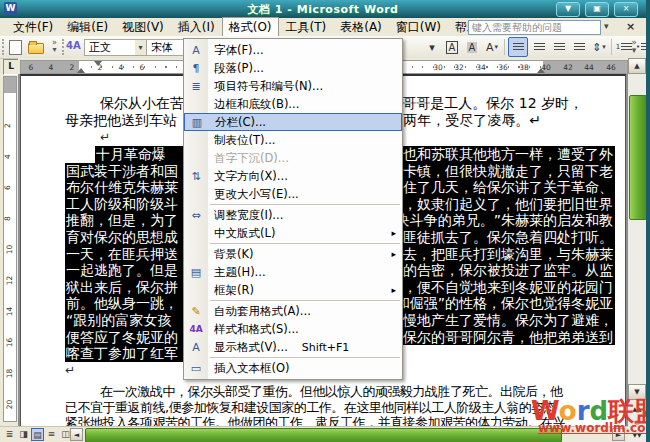 This screenshot has height=442, width=650. Describe the element at coordinates (306, 28) in the screenshot. I see `menubar-item: 工具(T)` at that location.